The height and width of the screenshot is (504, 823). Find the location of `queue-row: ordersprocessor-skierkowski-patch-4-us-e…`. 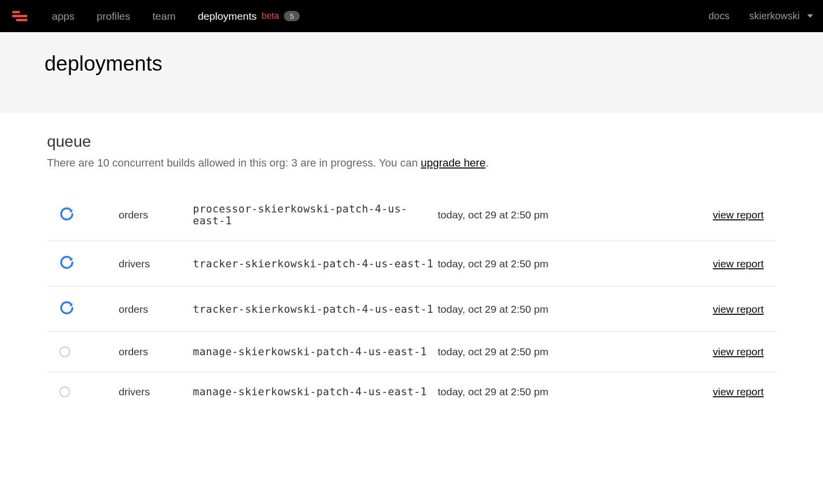

queue-row: ordersprocessor-skierkowski-patch-4-us-e… is located at coordinates (412, 215).